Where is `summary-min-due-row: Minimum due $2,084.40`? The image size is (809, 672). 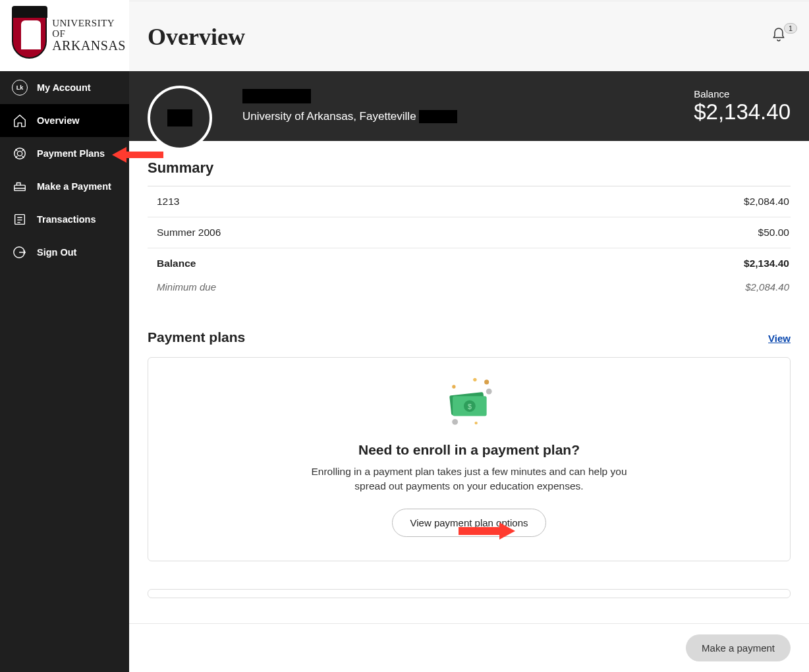
summary-min-due-row: Minimum due $2,084.40 is located at coordinates (469, 290).